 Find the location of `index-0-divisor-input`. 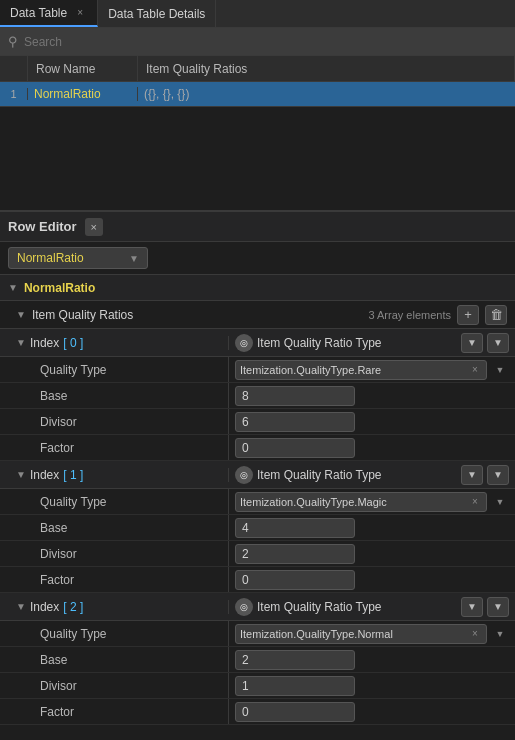

index-0-divisor-input is located at coordinates (295, 422).